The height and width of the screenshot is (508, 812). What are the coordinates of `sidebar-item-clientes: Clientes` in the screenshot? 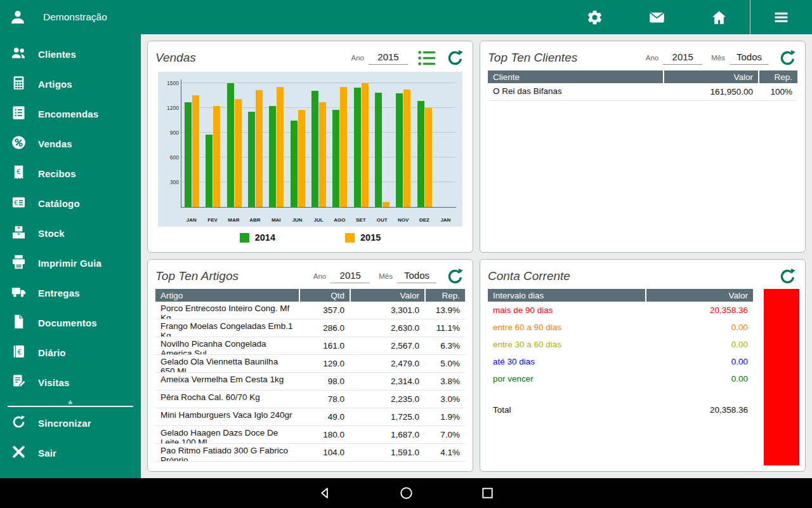 It's located at (70, 55).